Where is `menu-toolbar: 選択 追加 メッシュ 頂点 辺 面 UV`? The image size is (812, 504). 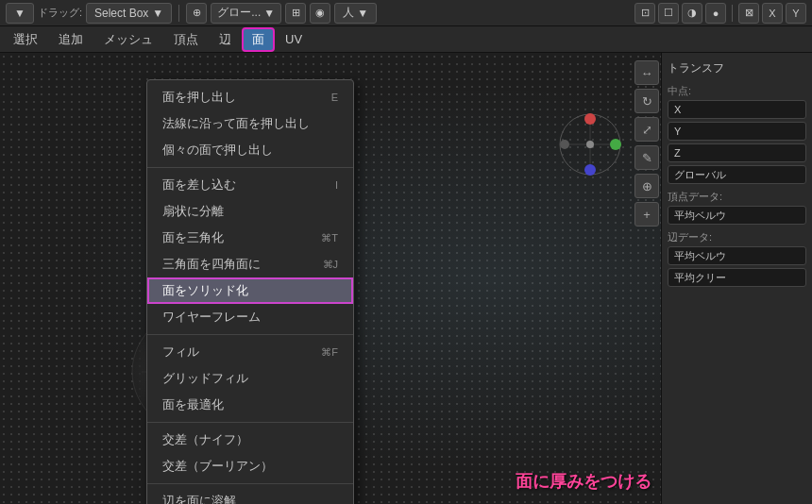
menu-toolbar: 選択 追加 メッシュ 頂点 辺 面 UV is located at coordinates (406, 40).